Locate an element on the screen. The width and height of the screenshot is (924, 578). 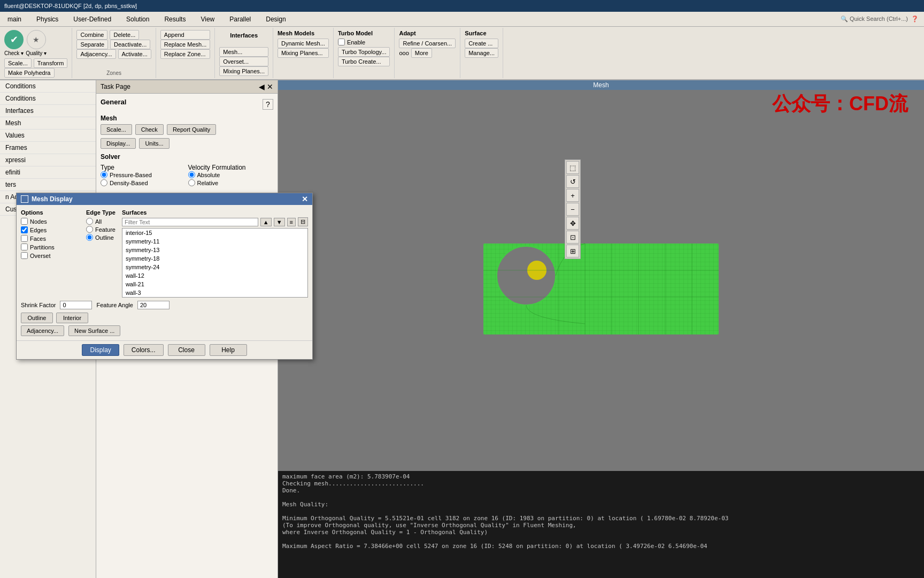
nav-select-btn: ⬚ is located at coordinates (573, 168).